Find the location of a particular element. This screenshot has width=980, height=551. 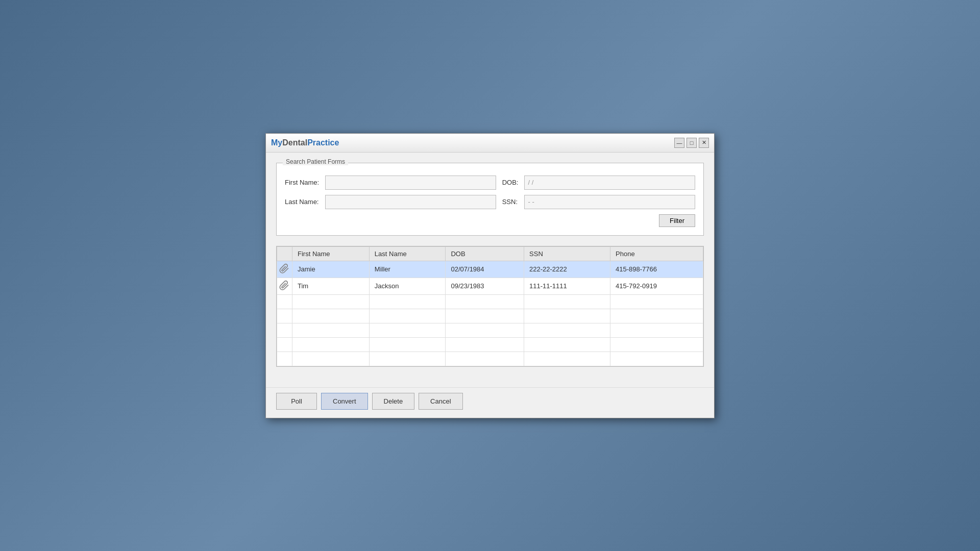

last-name-label: Last Name: is located at coordinates (302, 202).